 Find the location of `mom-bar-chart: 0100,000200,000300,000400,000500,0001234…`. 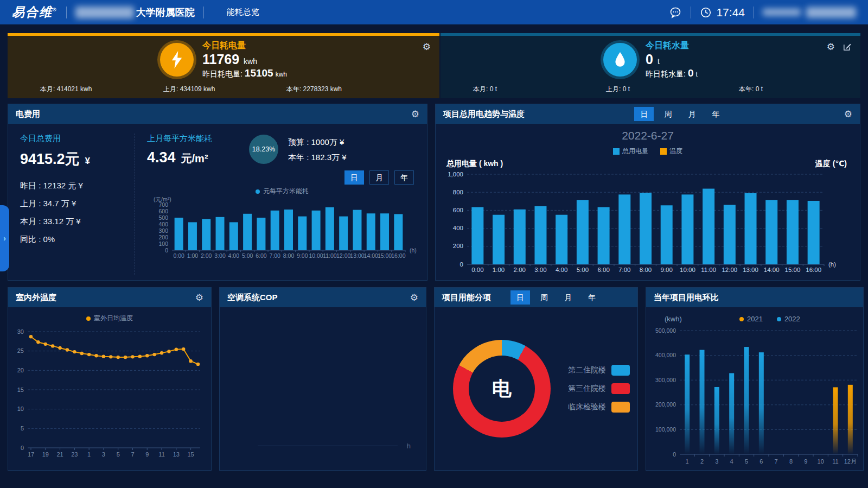

mom-bar-chart: 0100,000200,000300,000400,000500,0001234… is located at coordinates (755, 400).